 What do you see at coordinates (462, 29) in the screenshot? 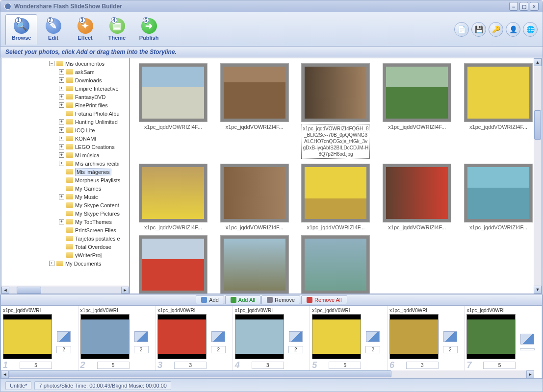
I see `document-button: 📄` at bounding box center [462, 29].